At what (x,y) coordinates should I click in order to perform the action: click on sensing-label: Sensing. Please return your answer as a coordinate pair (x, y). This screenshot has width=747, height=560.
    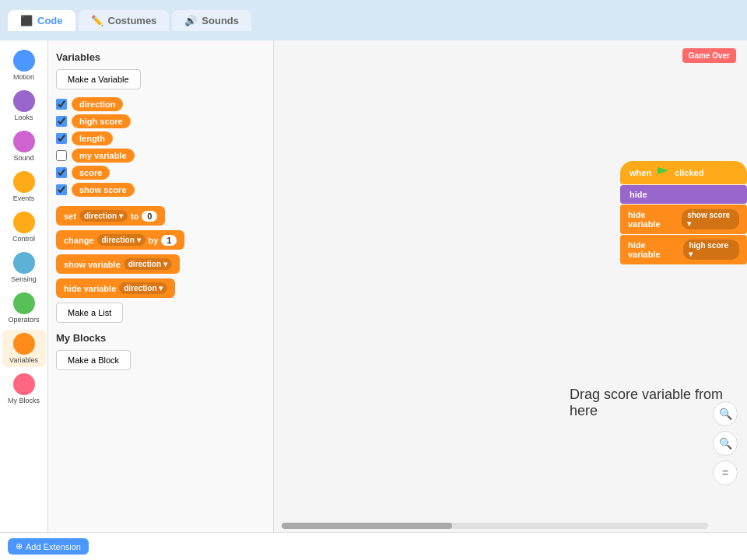
    Looking at the image, I should click on (23, 279).